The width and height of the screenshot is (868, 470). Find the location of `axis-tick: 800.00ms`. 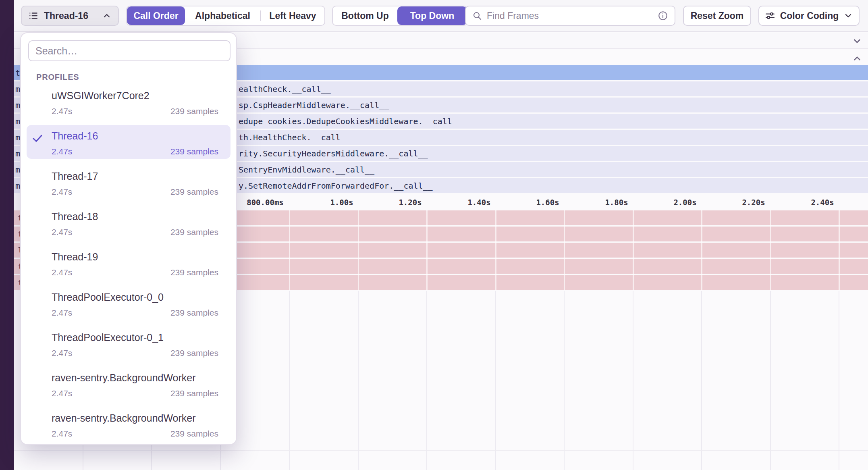

axis-tick: 800.00ms is located at coordinates (265, 202).